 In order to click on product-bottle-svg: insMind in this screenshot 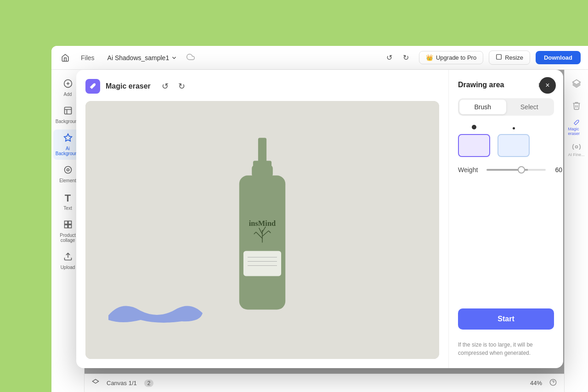, I will do `click(262, 230)`.